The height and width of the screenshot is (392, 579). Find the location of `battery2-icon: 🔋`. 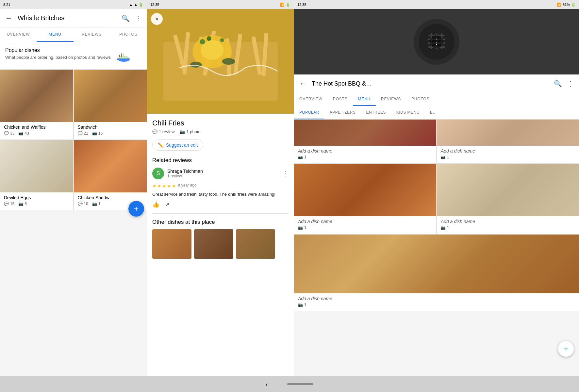

battery2-icon: 🔋 is located at coordinates (288, 5).